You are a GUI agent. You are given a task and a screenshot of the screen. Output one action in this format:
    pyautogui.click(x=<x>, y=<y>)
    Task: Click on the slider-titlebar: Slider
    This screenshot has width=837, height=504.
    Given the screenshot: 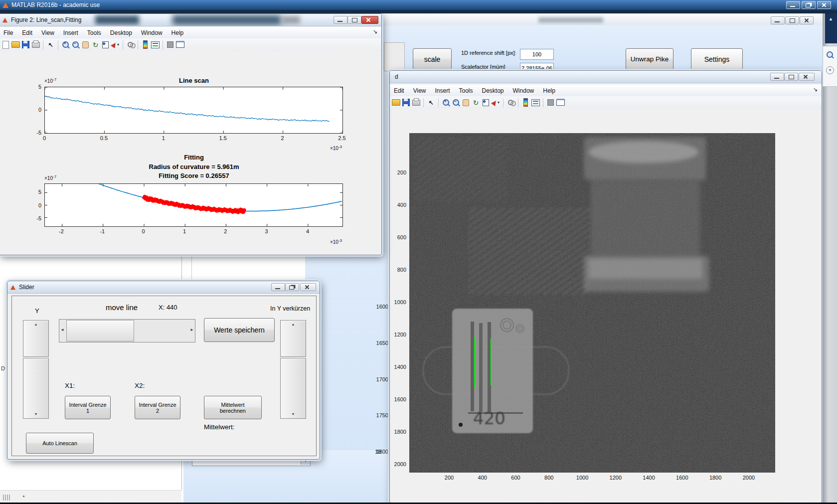 What is the action you would take?
    pyautogui.click(x=164, y=287)
    